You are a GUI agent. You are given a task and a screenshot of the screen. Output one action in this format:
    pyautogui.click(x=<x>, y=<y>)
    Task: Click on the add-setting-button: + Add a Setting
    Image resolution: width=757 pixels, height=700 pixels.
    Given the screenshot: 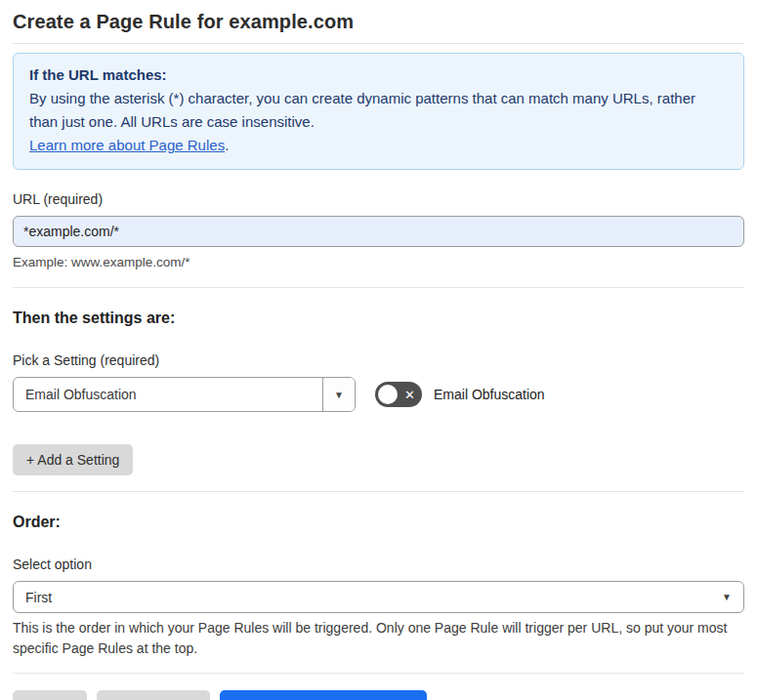 What is the action you would take?
    pyautogui.click(x=72, y=460)
    